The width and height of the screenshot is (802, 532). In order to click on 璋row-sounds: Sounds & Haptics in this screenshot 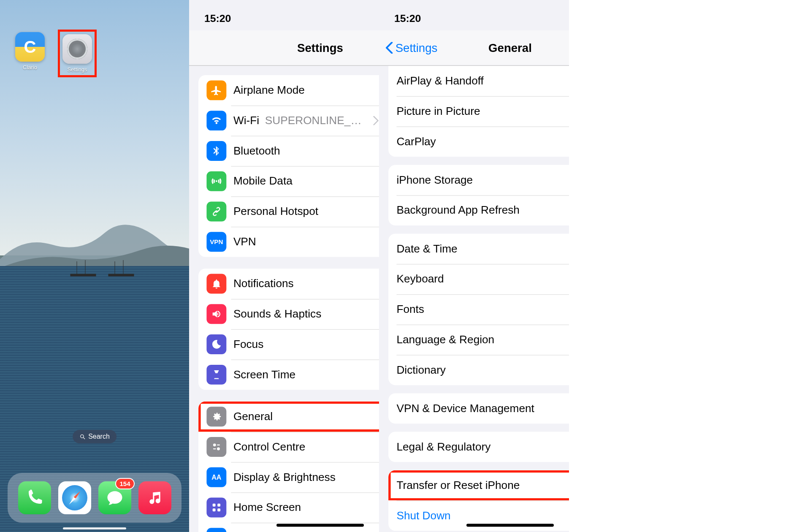, I will do `click(289, 314)`.